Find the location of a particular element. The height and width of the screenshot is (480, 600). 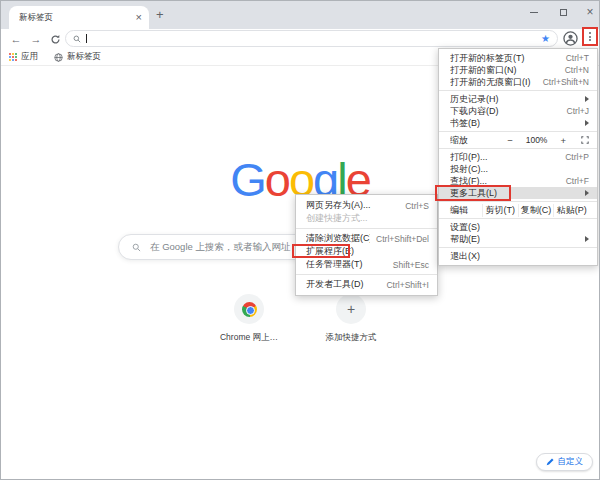

menu-item-history: 历史记录(H) is located at coordinates (518, 99).